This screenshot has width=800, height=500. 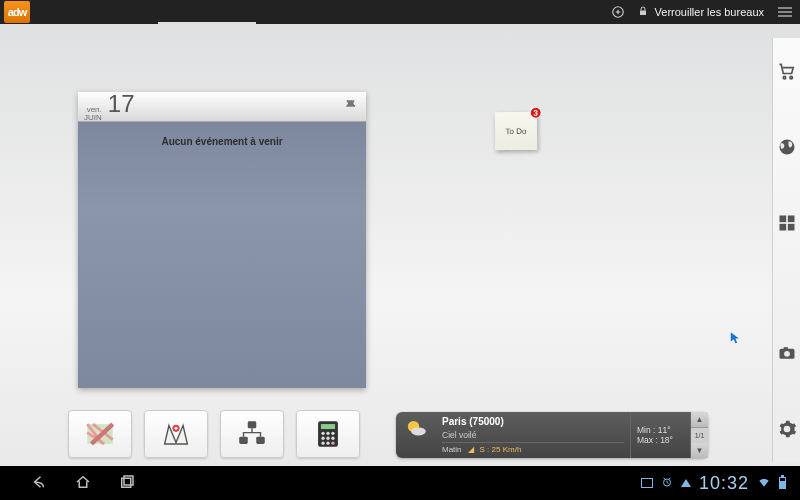 I want to click on calendar-daynum: 17, so click(x=122, y=104).